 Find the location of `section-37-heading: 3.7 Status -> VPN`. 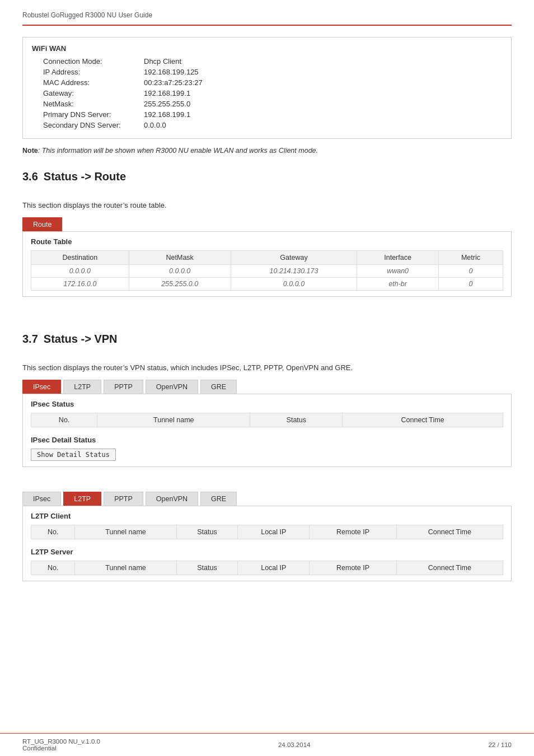

section-37-heading: 3.7 Status -> VPN is located at coordinates (267, 339).